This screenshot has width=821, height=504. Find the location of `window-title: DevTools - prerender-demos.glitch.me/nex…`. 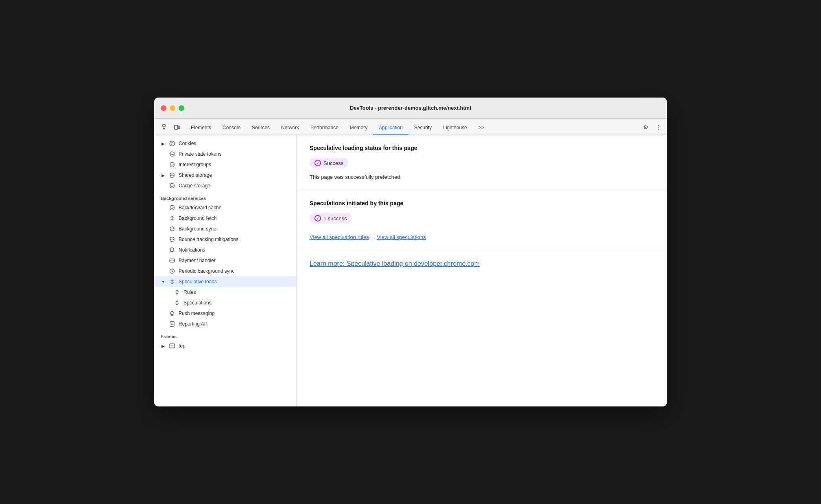

window-title: DevTools - prerender-demos.glitch.me/nex… is located at coordinates (410, 108).